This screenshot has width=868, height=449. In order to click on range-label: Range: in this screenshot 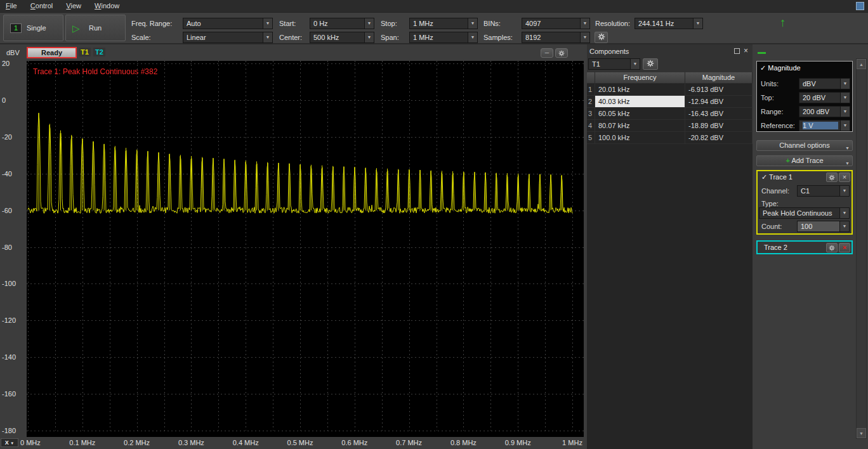, I will do `click(772, 112)`.